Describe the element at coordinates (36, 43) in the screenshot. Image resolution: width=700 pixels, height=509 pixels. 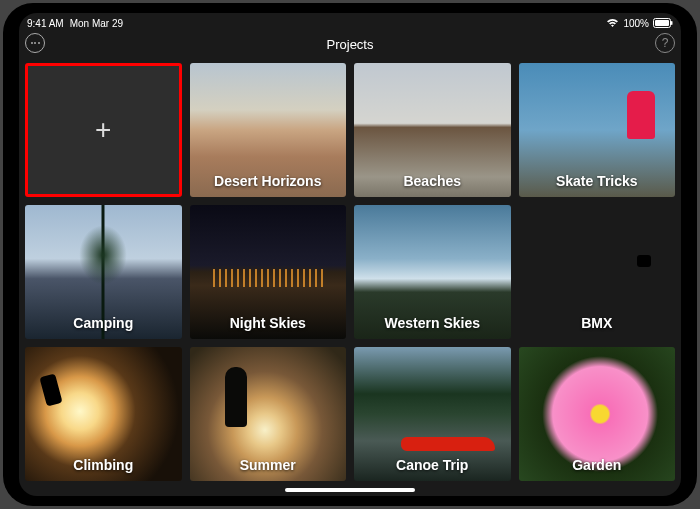
I see `ellipsis-icon` at that location.